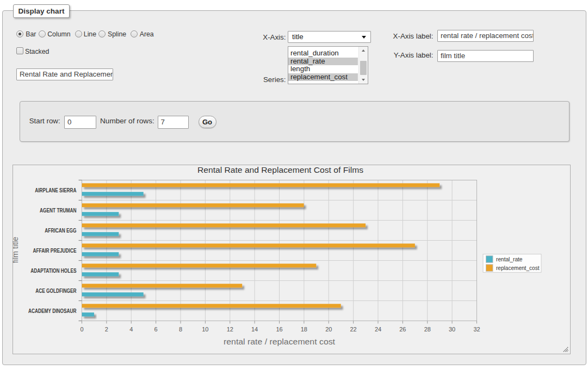 This screenshot has width=588, height=370. Describe the element at coordinates (304, 329) in the screenshot. I see `svg-text: 18` at that location.